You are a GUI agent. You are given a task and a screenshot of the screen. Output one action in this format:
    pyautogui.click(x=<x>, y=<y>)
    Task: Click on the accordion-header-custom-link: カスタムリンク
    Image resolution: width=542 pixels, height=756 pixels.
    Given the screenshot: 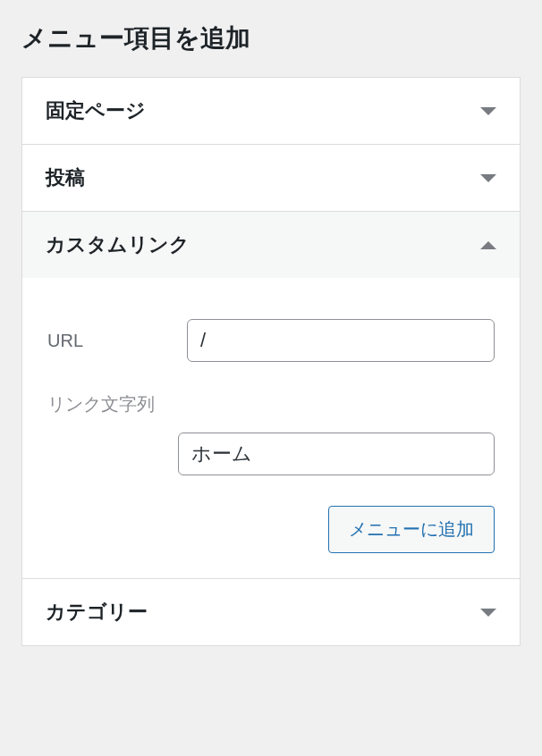 What is the action you would take?
    pyautogui.click(x=271, y=245)
    